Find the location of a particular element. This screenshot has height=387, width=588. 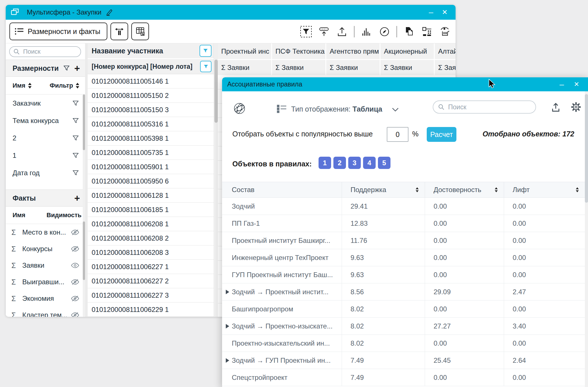

support-column-header: Поддержка is located at coordinates (384, 190).